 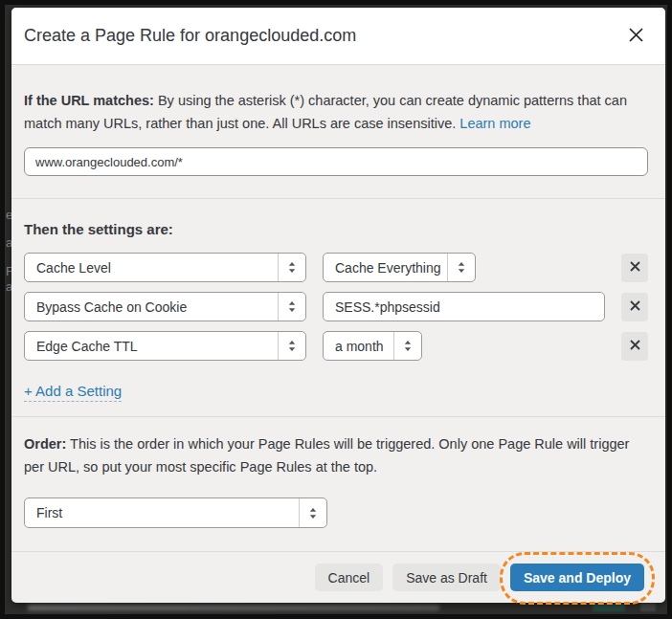 I want to click on cancel-button: Cancel, so click(x=349, y=578).